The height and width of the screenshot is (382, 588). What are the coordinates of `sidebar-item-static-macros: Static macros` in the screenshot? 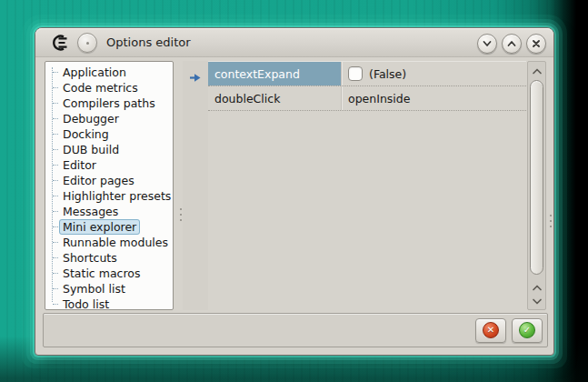 It's located at (109, 273).